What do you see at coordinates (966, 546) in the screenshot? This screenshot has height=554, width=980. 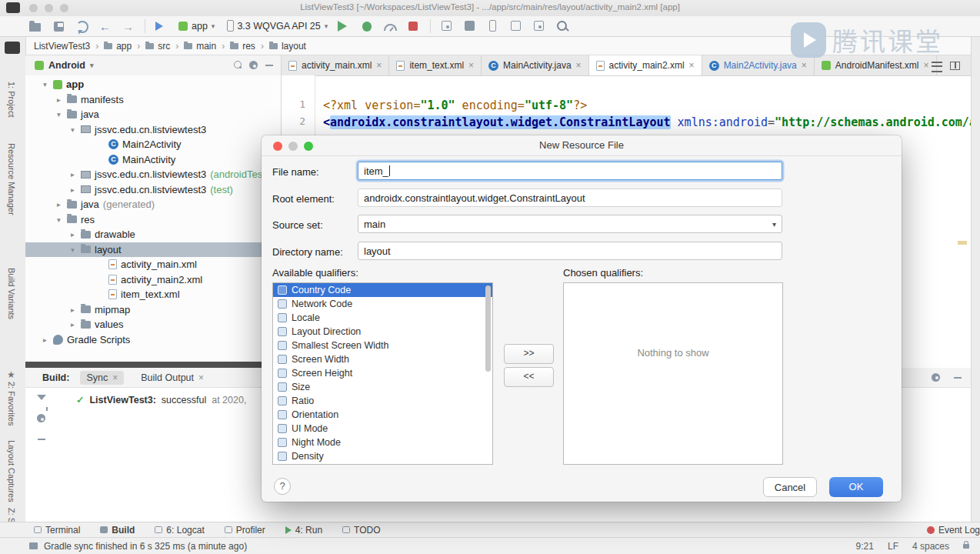 I see `lock-icon` at bounding box center [966, 546].